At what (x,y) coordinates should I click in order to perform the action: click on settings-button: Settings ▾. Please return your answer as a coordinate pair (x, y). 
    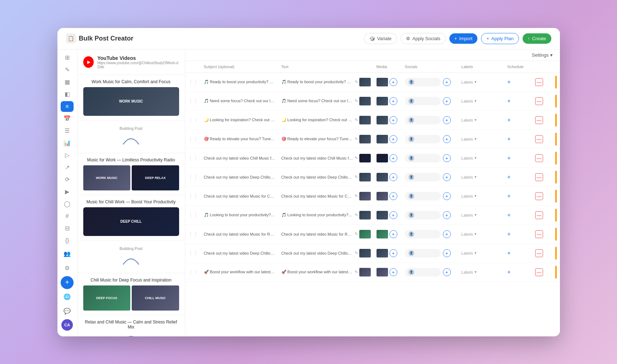
    Looking at the image, I should click on (542, 55).